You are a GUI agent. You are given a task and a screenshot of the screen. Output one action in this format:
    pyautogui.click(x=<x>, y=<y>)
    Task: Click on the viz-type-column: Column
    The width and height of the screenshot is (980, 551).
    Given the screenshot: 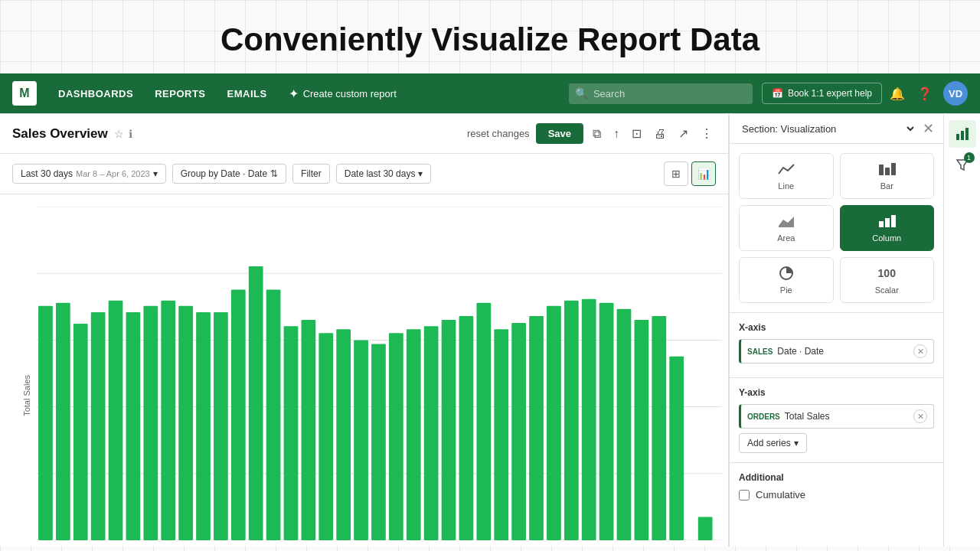 What is the action you would take?
    pyautogui.click(x=887, y=228)
    